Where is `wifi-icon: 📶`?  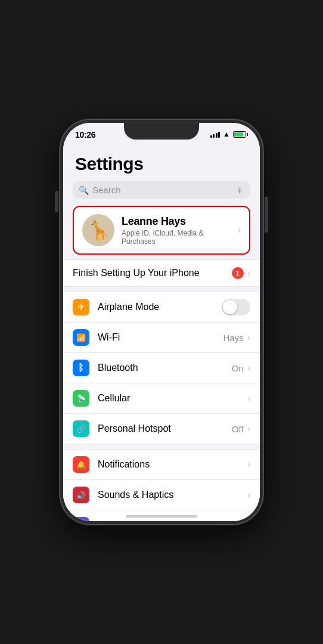
wifi-icon: 📶 is located at coordinates (81, 338).